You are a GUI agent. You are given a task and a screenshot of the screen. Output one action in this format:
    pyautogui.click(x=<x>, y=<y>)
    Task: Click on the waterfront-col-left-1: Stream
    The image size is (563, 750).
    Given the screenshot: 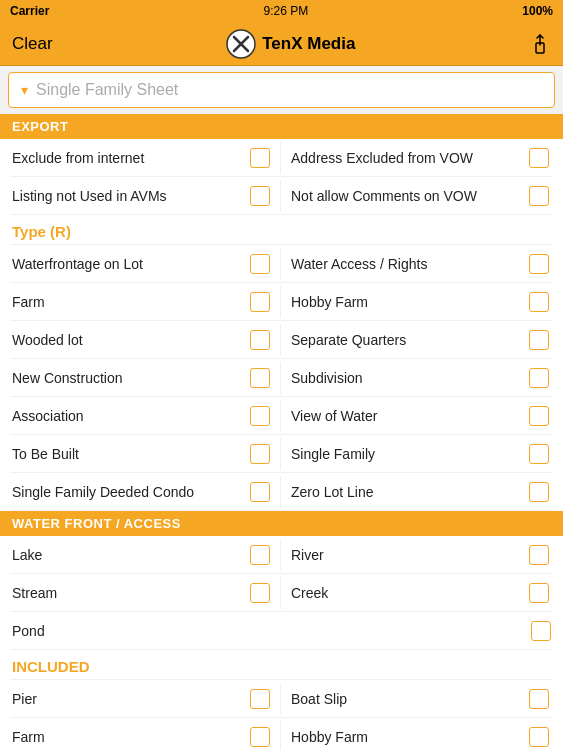 What is the action you would take?
    pyautogui.click(x=146, y=593)
    